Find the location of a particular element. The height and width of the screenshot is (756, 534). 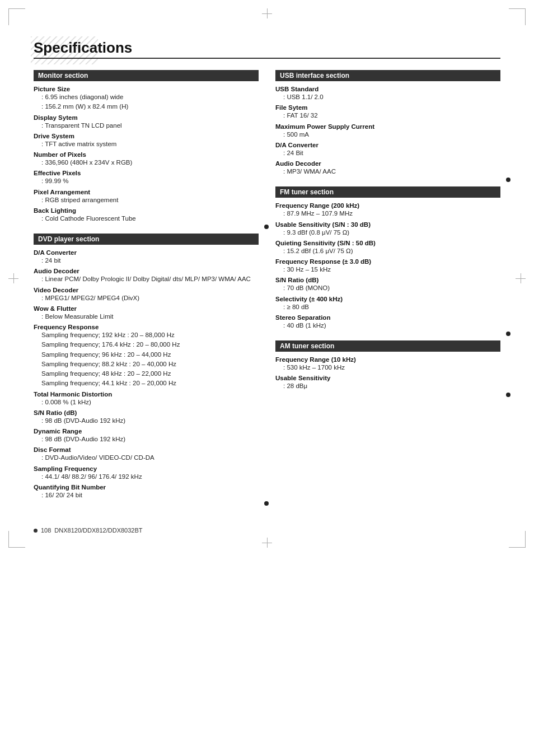

spec-value: : FAT 16/ 32 is located at coordinates (388, 115).